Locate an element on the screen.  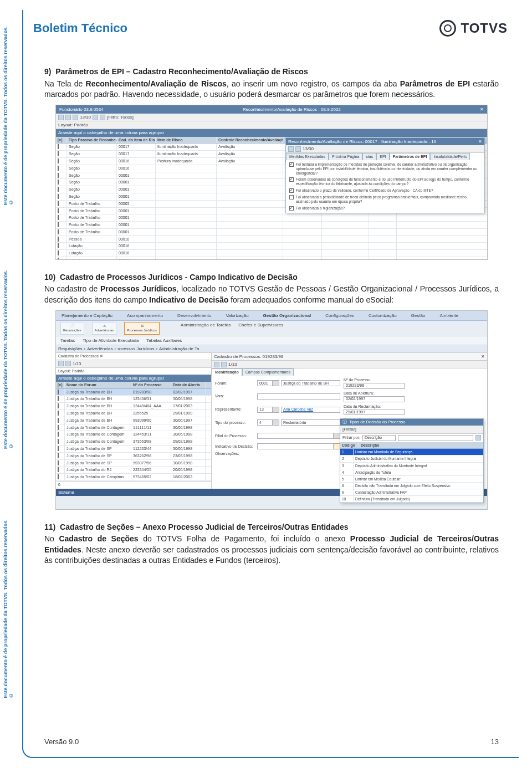
save-icon is located at coordinates (75, 117).